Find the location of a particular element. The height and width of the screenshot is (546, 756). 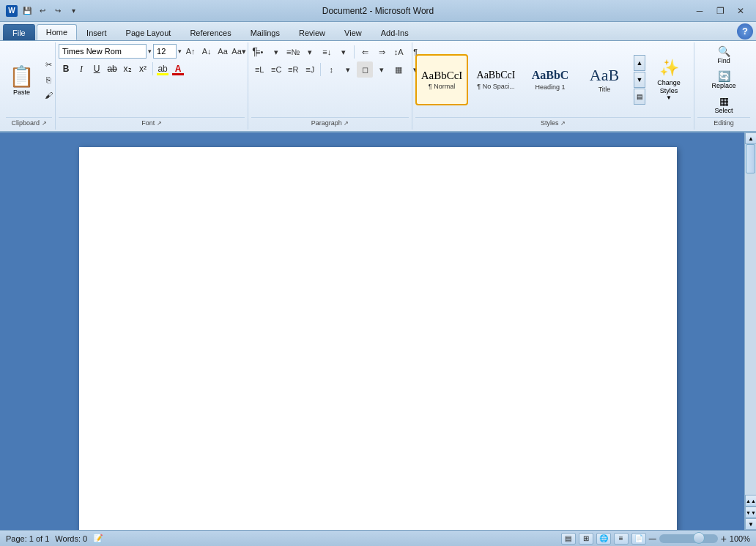

sort-button: ↕A is located at coordinates (399, 52).